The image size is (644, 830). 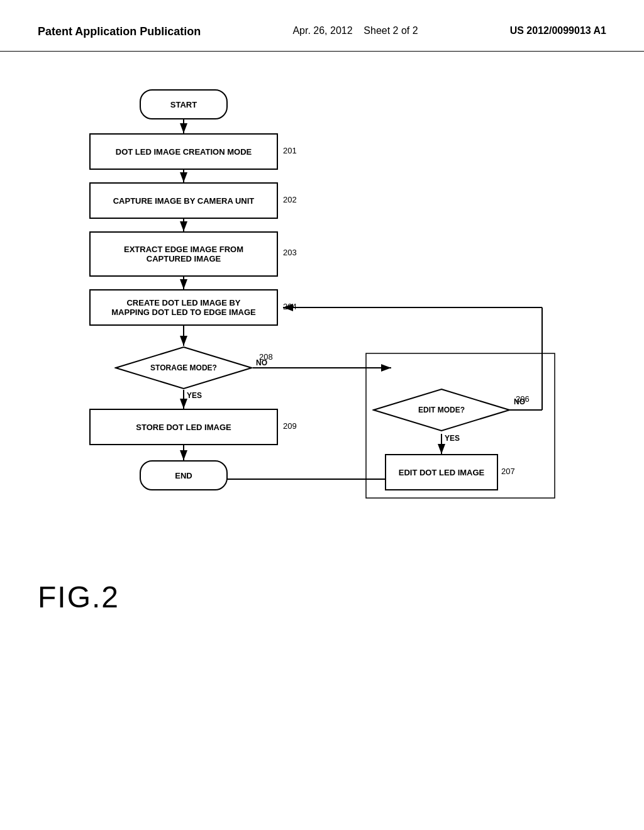 What do you see at coordinates (558, 31) in the screenshot?
I see `header-right-text: US 2012/0099013 A1` at bounding box center [558, 31].